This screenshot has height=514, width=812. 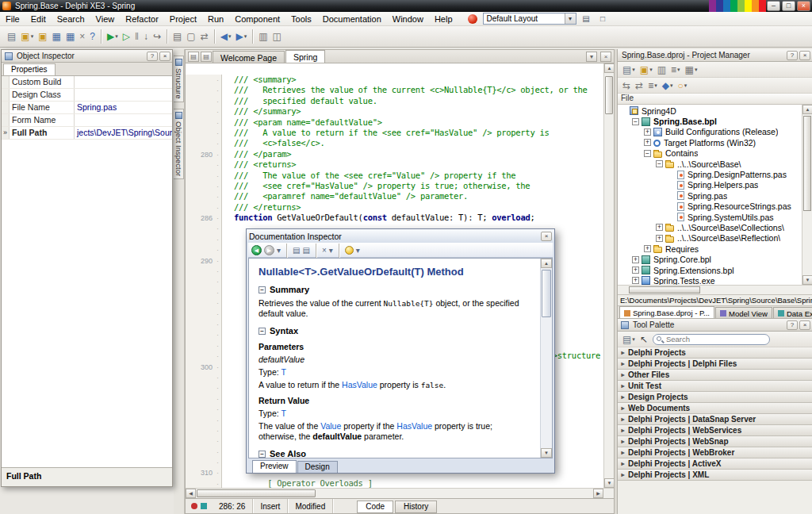 What do you see at coordinates (395, 454) in the screenshot?
I see `see-also-section-header: − See Also` at bounding box center [395, 454].